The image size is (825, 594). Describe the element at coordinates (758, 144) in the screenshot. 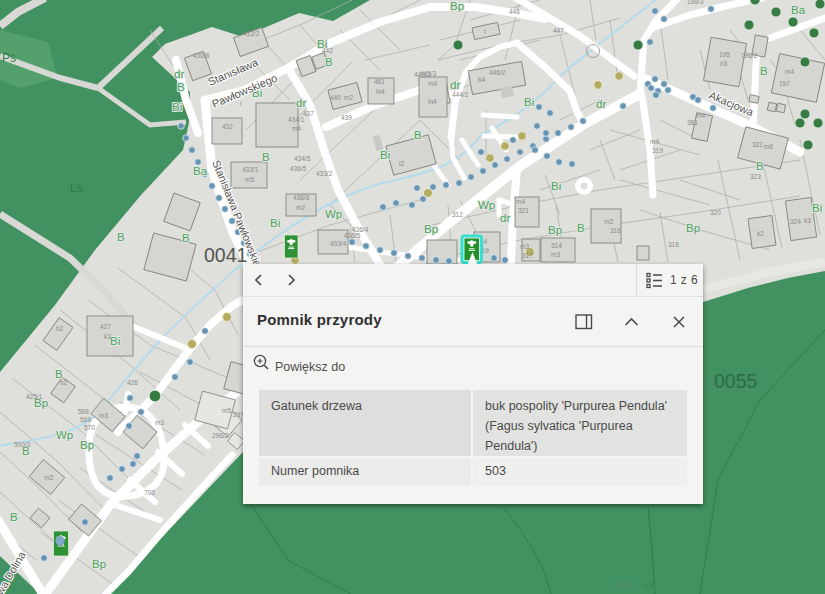

I see `svg-text: 322` at that location.